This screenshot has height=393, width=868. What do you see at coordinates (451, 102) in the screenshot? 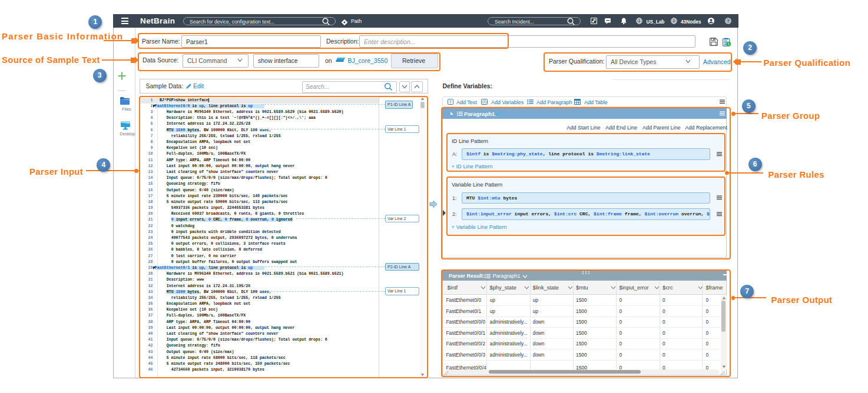
I see `svg-text: T` at bounding box center [451, 102].